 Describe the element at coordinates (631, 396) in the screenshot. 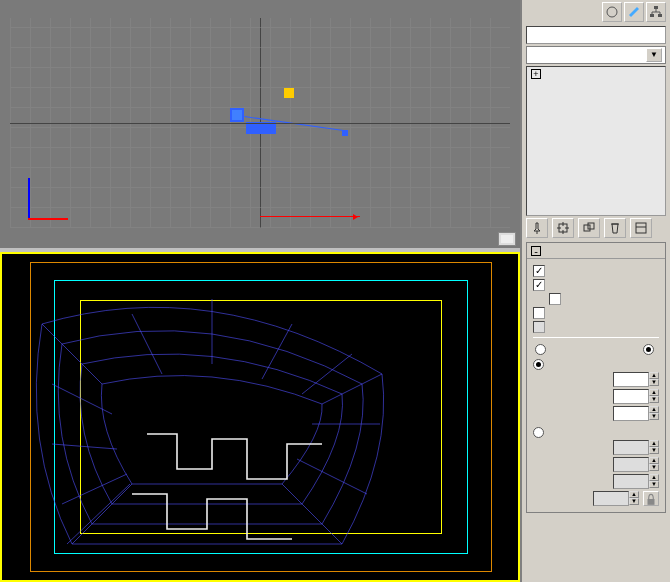

I see `sides-input` at that location.